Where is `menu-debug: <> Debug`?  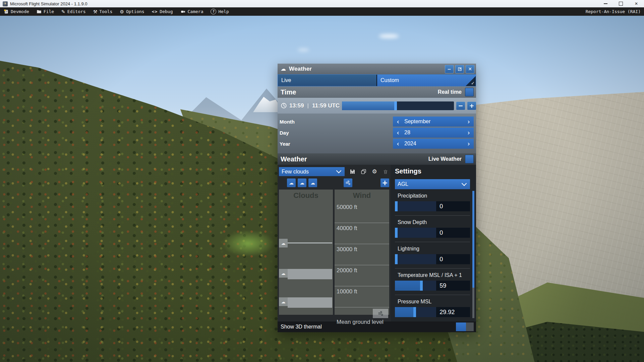 menu-debug: <> Debug is located at coordinates (162, 11).